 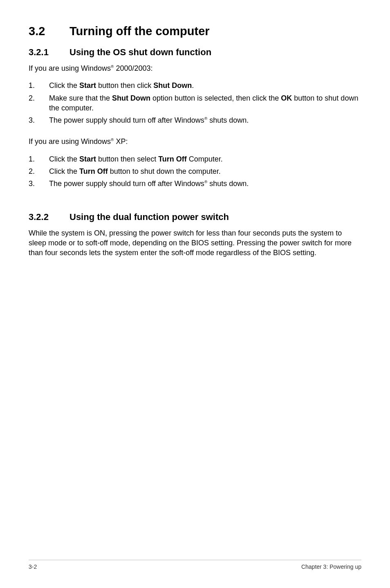 What do you see at coordinates (33, 567) in the screenshot?
I see `page-number: 3-2` at bounding box center [33, 567].